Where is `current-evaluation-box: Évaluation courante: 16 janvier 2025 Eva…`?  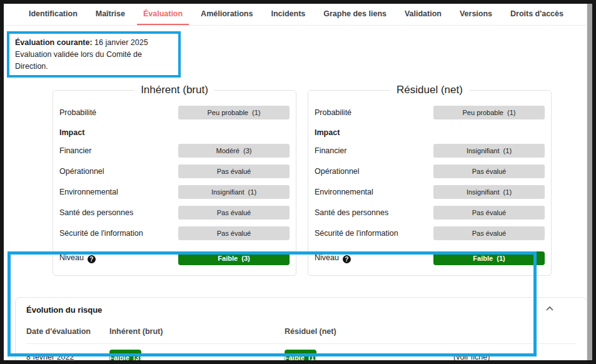 current-evaluation-box: Évaluation courante: 16 janvier 2025 Eva… is located at coordinates (94, 54).